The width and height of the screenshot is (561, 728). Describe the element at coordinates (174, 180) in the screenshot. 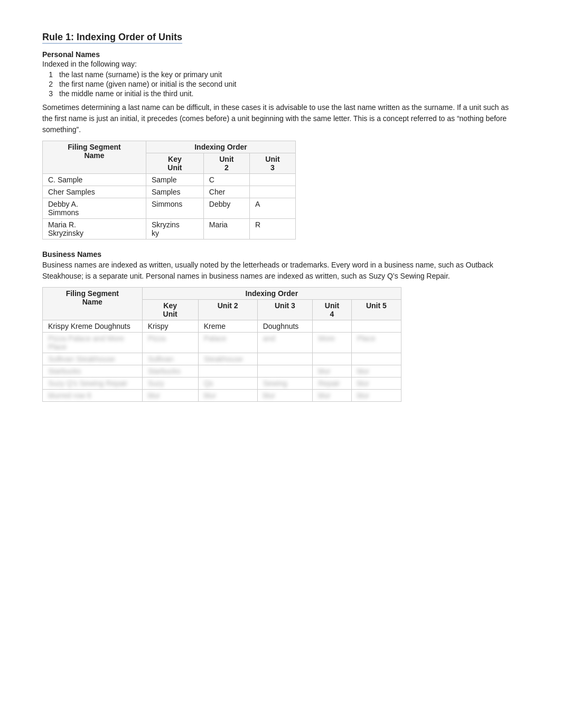

I see `personal-row1-key: Sample` at that location.